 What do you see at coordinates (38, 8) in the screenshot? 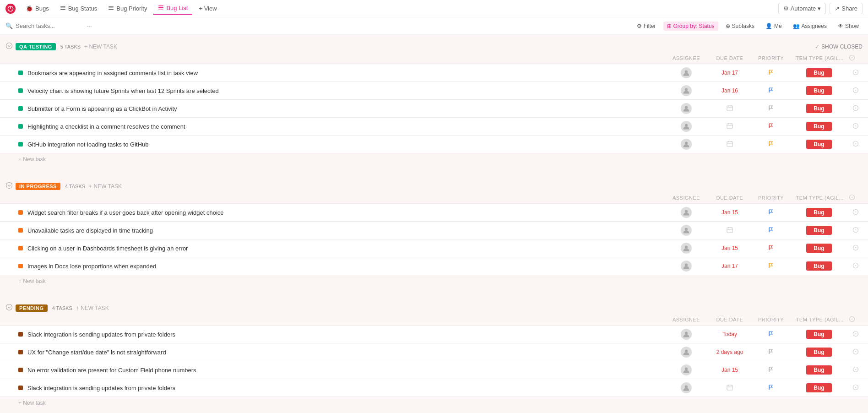
I see `nav-bugs: 🐞 Bugs` at bounding box center [38, 8].